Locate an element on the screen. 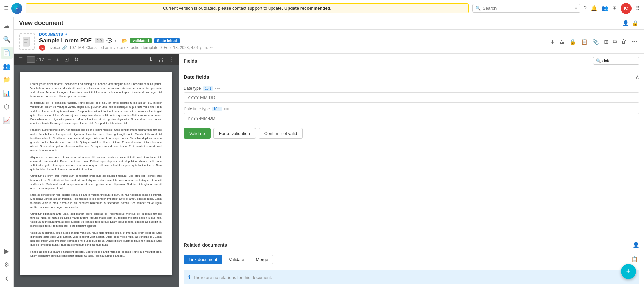 The image size is (644, 287). doc-meta: IC Invoice 🔗 10.1 MB Classified as invoi… is located at coordinates (292, 48).